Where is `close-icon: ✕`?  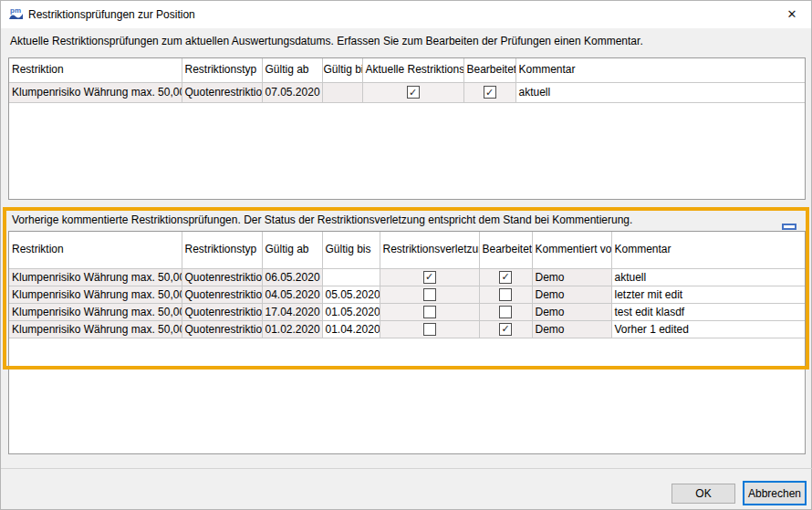 close-icon: ✕ is located at coordinates (792, 14).